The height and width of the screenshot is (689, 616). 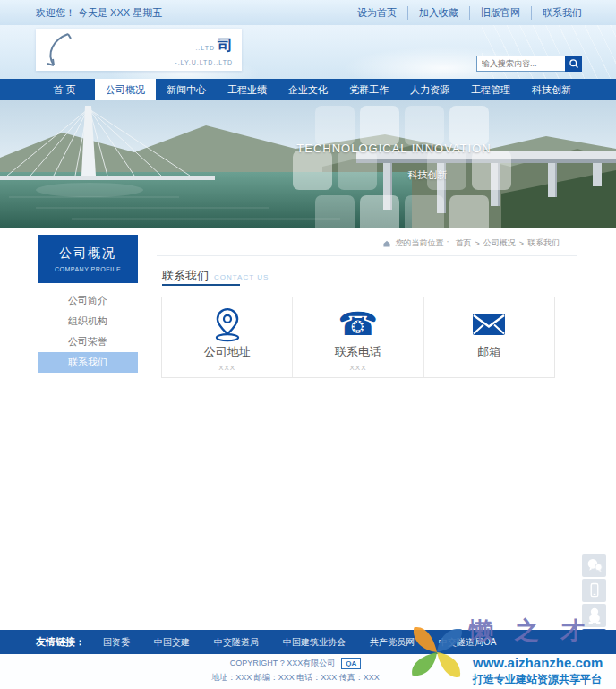 What do you see at coordinates (595, 616) in the screenshot?
I see `qq-icon` at bounding box center [595, 616].